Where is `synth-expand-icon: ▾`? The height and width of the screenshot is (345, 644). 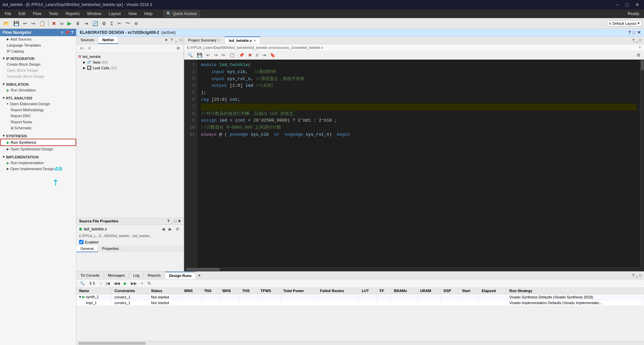
synth-expand-icon: ▾ is located at coordinates (80, 297).